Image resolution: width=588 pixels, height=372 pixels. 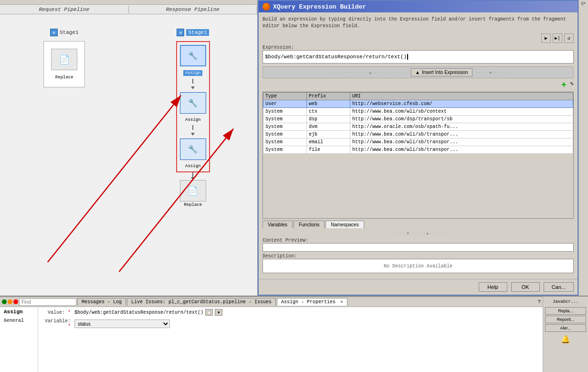 I want to click on ns-prefix-user: web, so click(x=328, y=104).